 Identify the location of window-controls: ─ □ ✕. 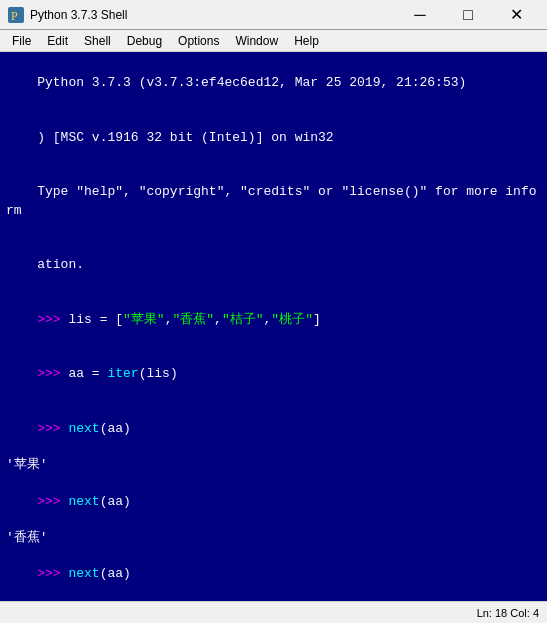
(468, 15).